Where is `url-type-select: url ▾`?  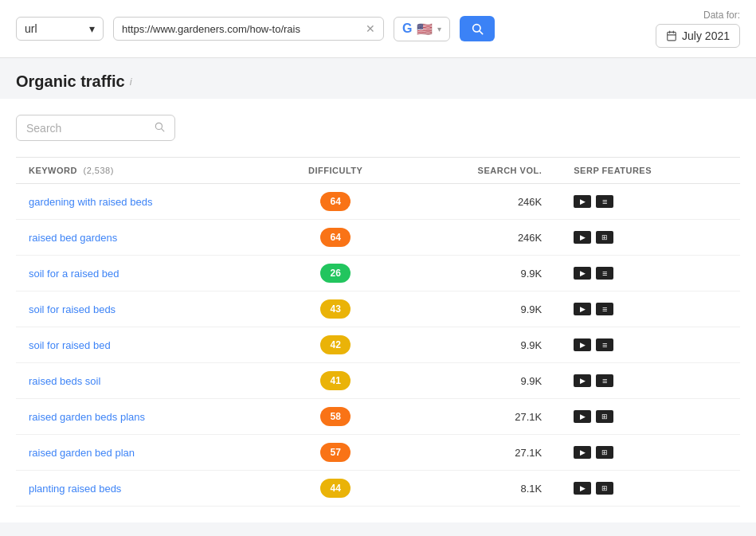
url-type-select: url ▾ is located at coordinates (60, 29).